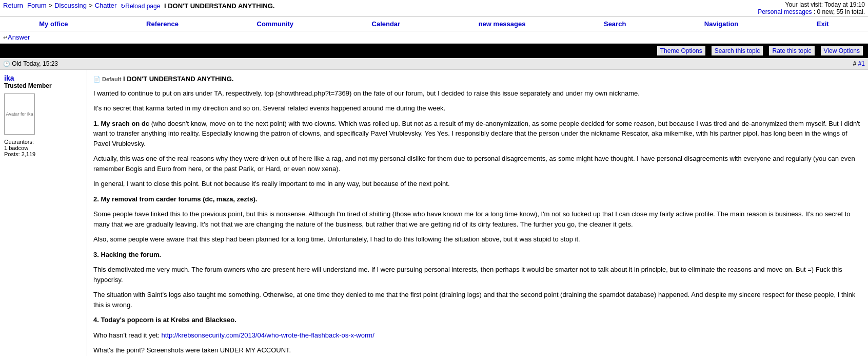 This screenshot has width=868, height=356. I want to click on post-title: 📄 Default I DON'T UNDERSTAND ANYTHING., so click(478, 79).